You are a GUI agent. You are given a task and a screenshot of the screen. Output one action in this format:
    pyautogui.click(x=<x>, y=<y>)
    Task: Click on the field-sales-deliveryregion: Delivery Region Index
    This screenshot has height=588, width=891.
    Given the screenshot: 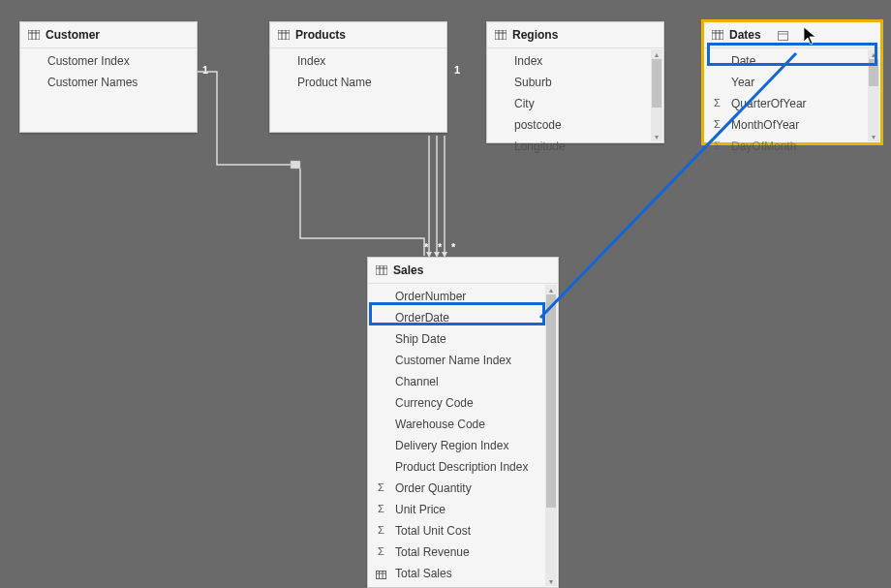 What is the action you would take?
    pyautogui.click(x=463, y=446)
    